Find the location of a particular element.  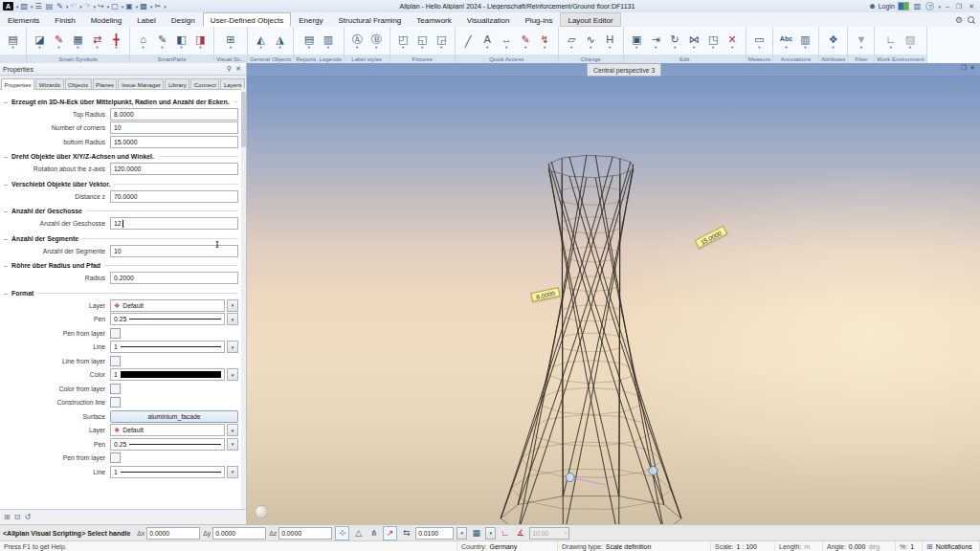

checkbox-construction-line is located at coordinates (115, 402).